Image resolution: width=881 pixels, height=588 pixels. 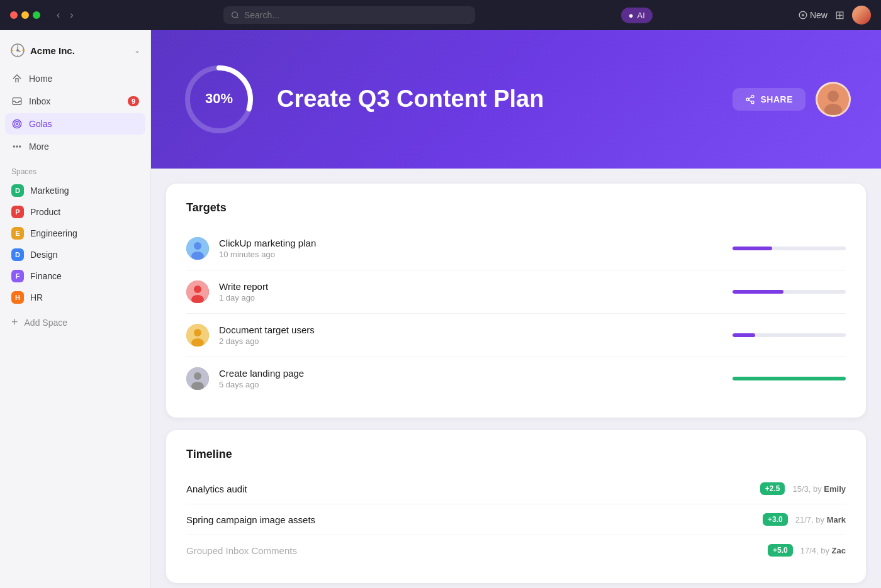 What do you see at coordinates (40, 101) in the screenshot?
I see `inbox-label: Inbox` at bounding box center [40, 101].